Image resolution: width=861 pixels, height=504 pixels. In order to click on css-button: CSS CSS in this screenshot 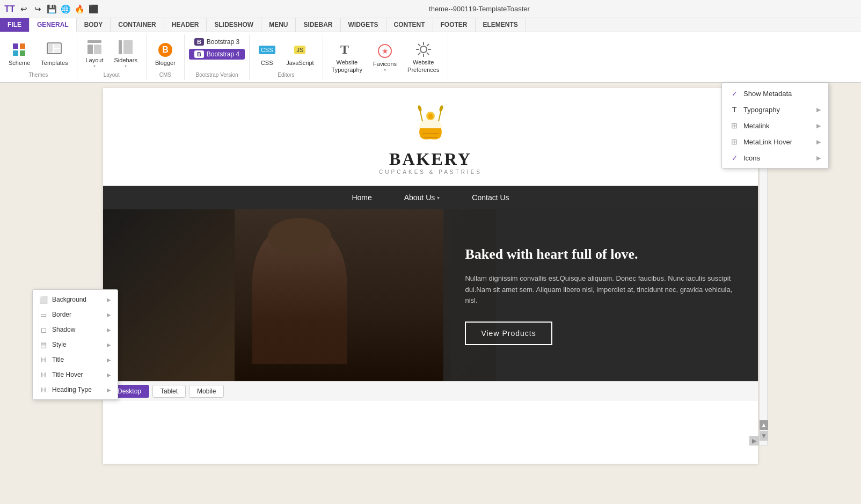, I will do `click(267, 54)`.